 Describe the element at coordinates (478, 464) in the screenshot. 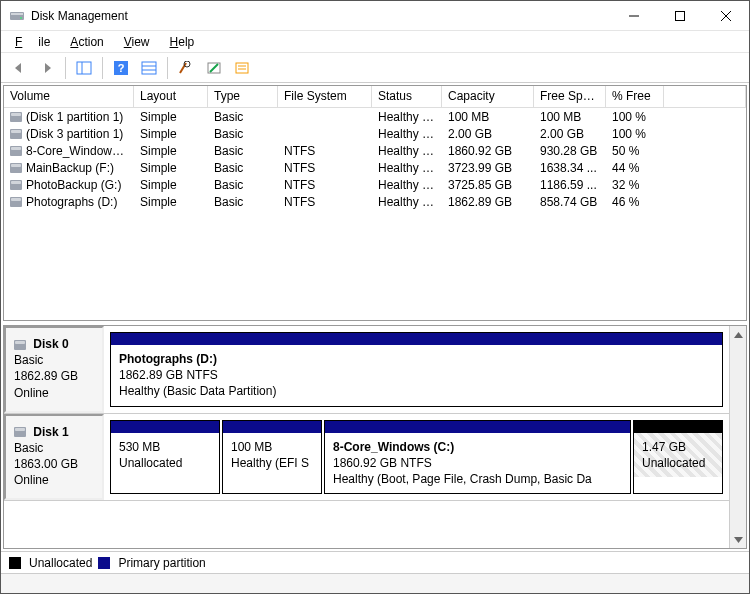

I see `partition-body: 8-Core_Windows (C:)1860.92 GB NTFSHealth…` at that location.